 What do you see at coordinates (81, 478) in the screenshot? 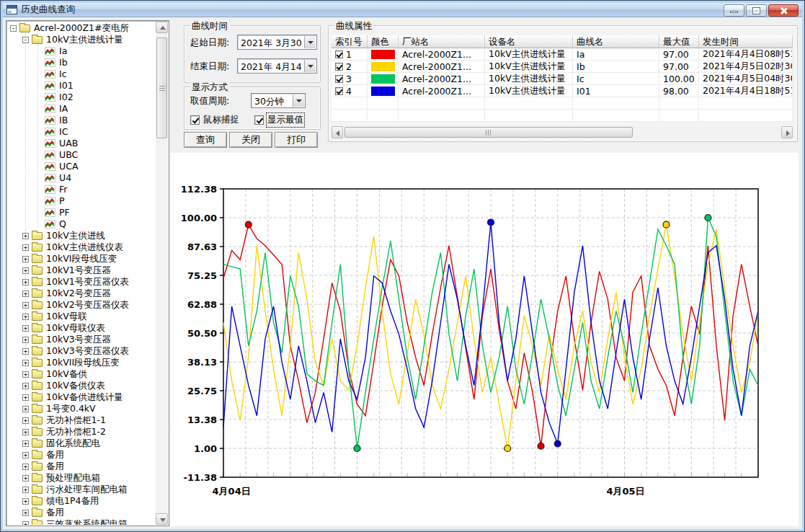
I see `tree-item: +预处理配电箱` at bounding box center [81, 478].